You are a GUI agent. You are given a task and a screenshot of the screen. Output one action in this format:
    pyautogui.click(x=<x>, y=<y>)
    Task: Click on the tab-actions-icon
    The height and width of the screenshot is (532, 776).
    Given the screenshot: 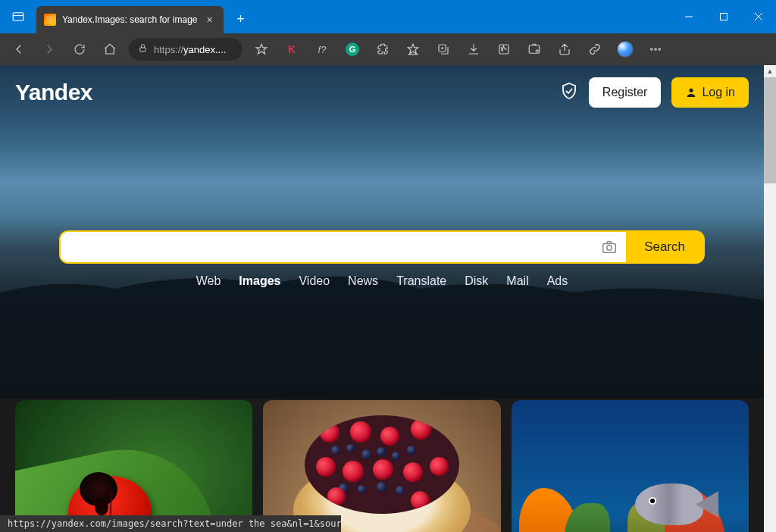 What is the action you would take?
    pyautogui.click(x=18, y=17)
    